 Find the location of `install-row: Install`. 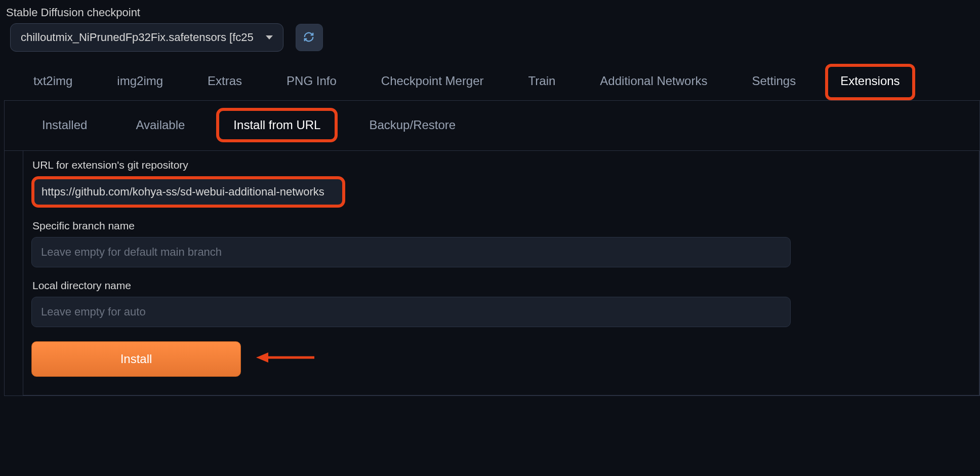

install-row: Install is located at coordinates (505, 359).